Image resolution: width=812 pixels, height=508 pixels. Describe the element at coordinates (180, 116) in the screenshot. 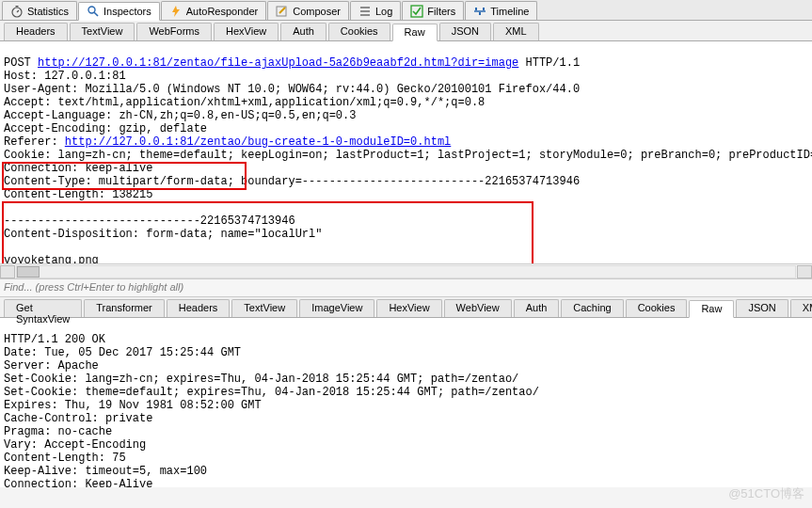

I see `req-acceptlang: Accept-Language: zh-CN,zh;q=0.8,en-US;q=…` at that location.